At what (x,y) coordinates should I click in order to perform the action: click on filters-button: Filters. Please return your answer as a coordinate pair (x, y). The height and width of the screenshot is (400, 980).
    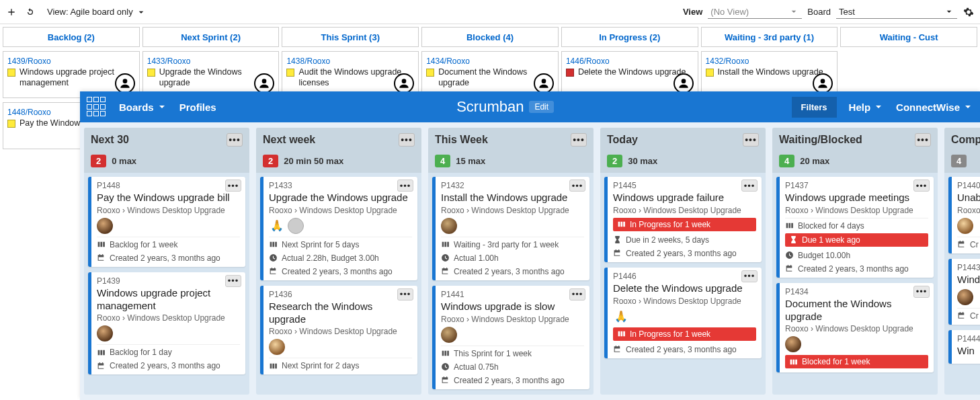
    Looking at the image, I should click on (815, 108).